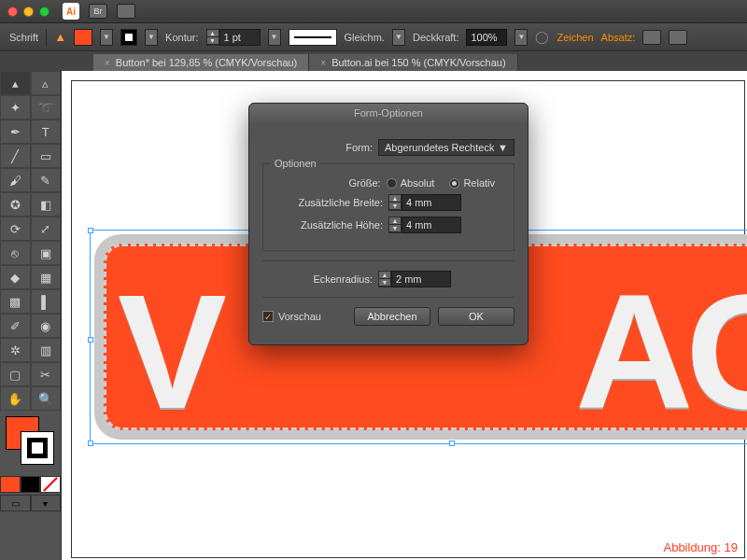 Image resolution: width=747 pixels, height=560 pixels. I want to click on paintbrush-tool: 🖌, so click(15, 180).